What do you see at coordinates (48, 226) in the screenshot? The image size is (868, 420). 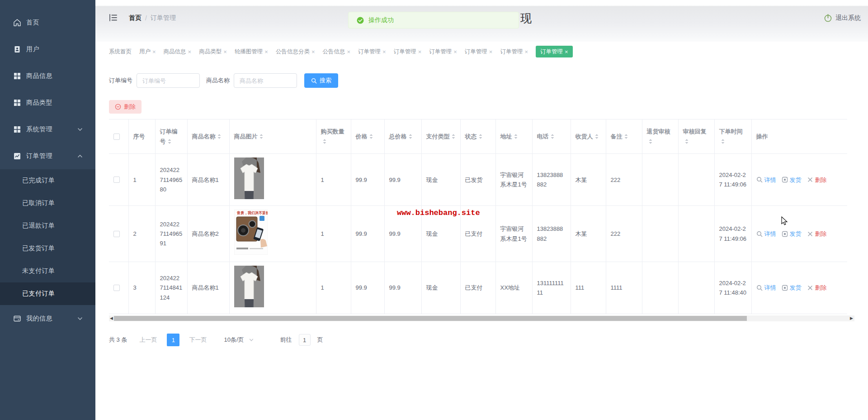 I see `sidebar-subitem-已退款订单: 已退款订单` at bounding box center [48, 226].